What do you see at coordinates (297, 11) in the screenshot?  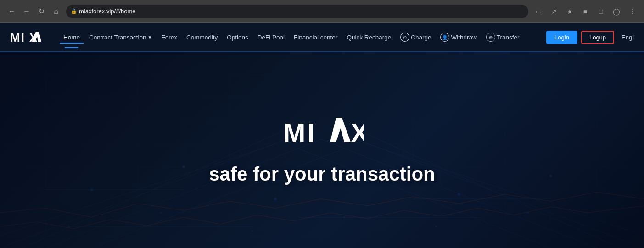 I see `address-input` at bounding box center [297, 11].